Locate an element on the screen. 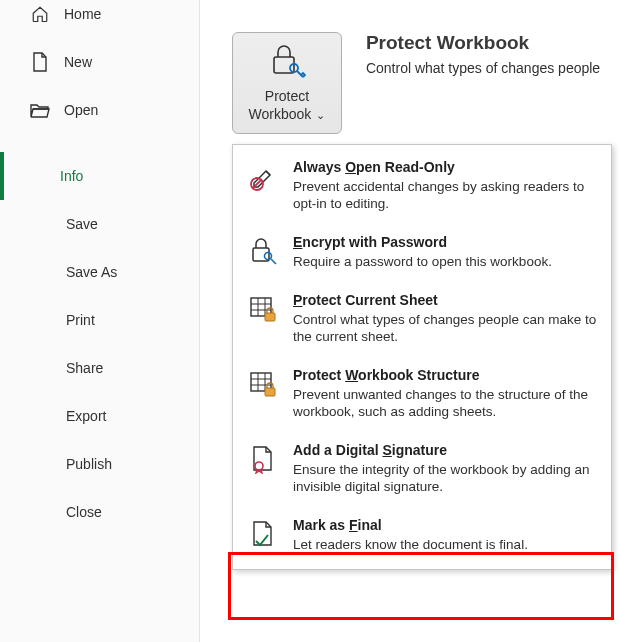  nav-close: Close is located at coordinates (102, 512).